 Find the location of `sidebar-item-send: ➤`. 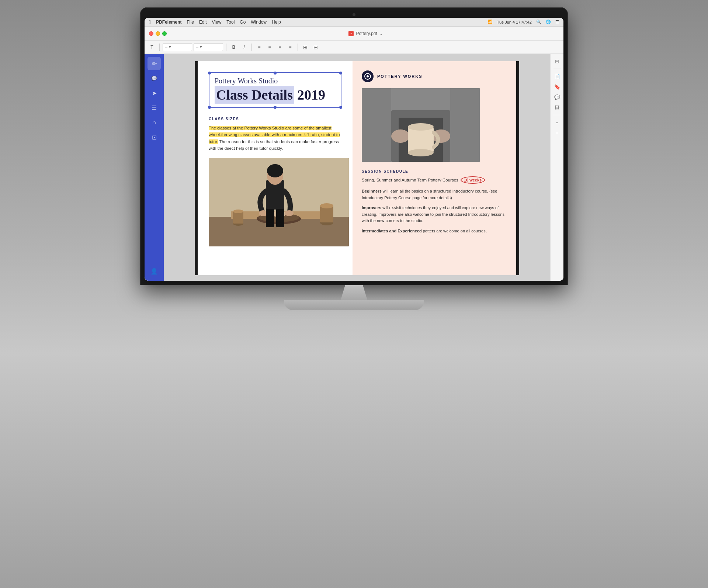

sidebar-item-send: ➤ is located at coordinates (154, 93).